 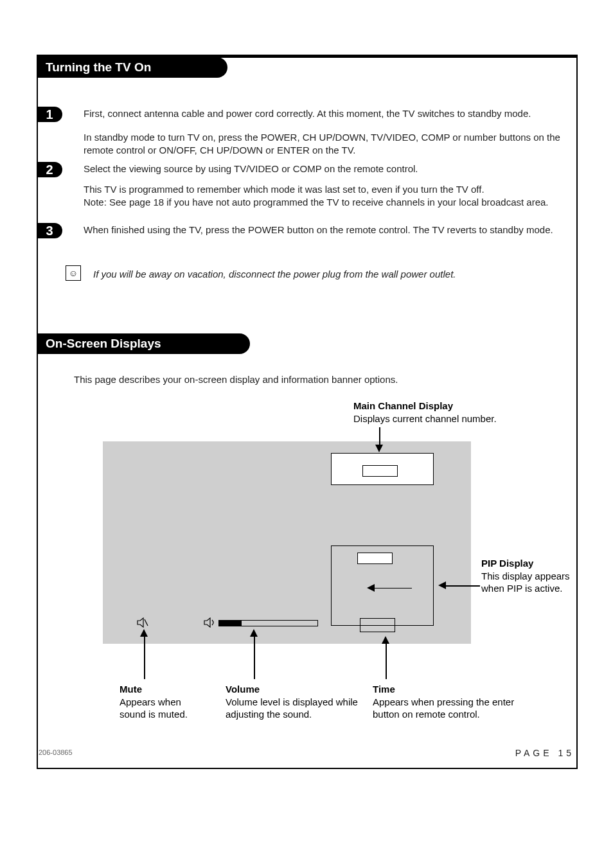 What do you see at coordinates (254, 633) in the screenshot?
I see `arrow-volume-head` at bounding box center [254, 633].